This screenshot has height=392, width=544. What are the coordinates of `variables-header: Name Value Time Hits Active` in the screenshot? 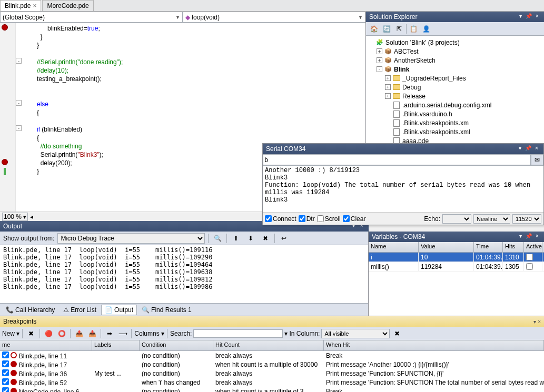 It's located at (456, 247).